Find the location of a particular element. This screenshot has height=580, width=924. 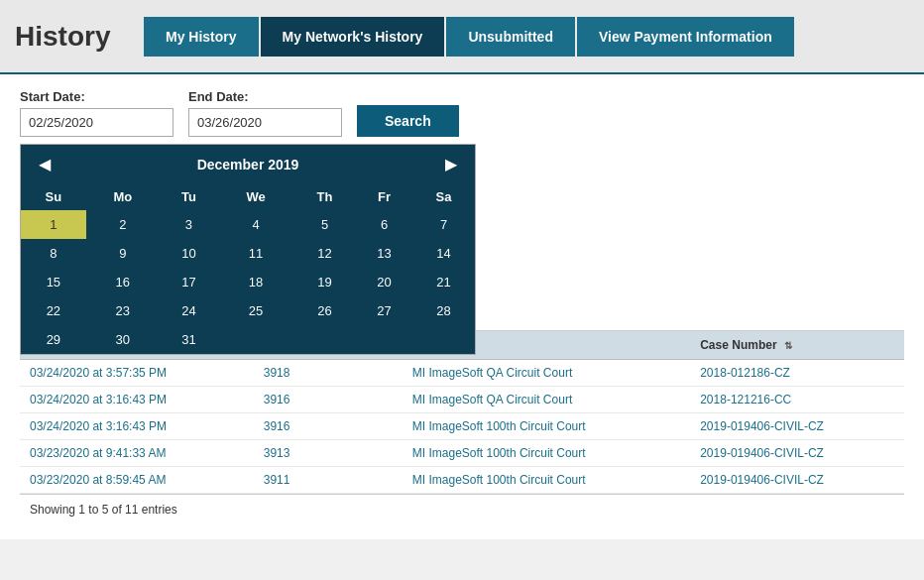

calendar-day: 23 is located at coordinates (123, 311).